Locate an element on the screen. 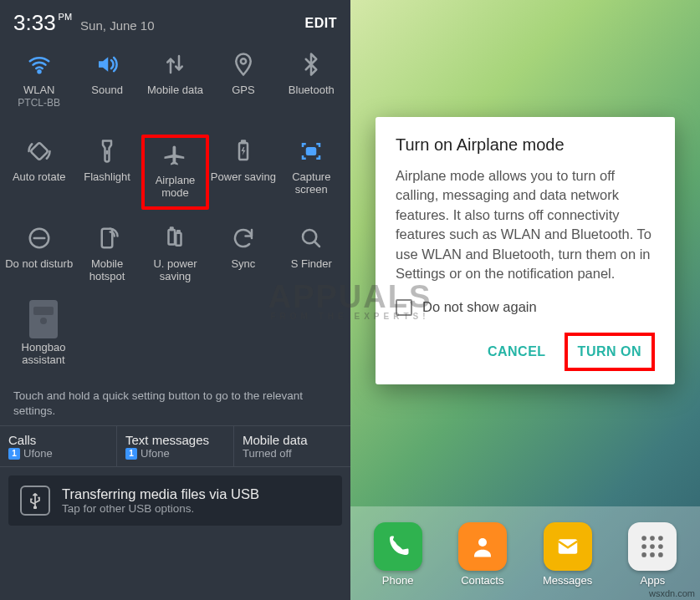 The width and height of the screenshot is (700, 600). qs-tile-rotate: Auto rotate is located at coordinates (38, 172).